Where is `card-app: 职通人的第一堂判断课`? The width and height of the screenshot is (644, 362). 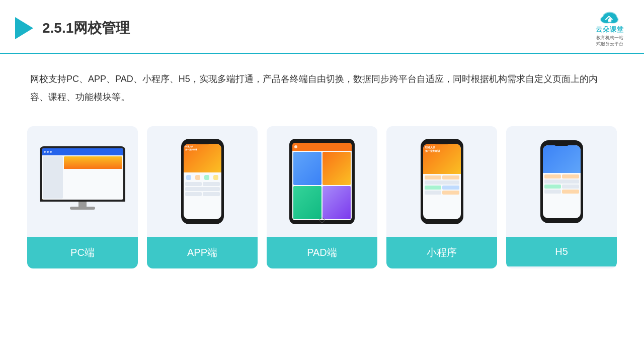 card-app: 职通人的第一堂判断课 is located at coordinates (202, 197).